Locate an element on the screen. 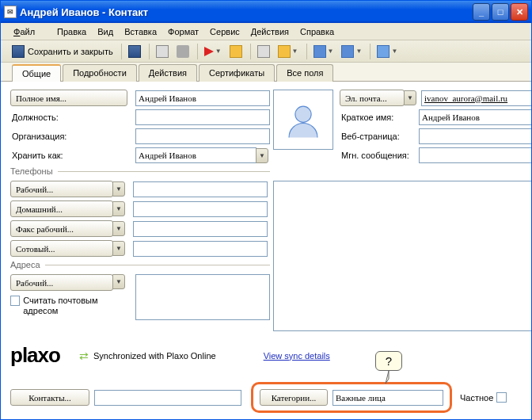  print-button is located at coordinates (162, 52).